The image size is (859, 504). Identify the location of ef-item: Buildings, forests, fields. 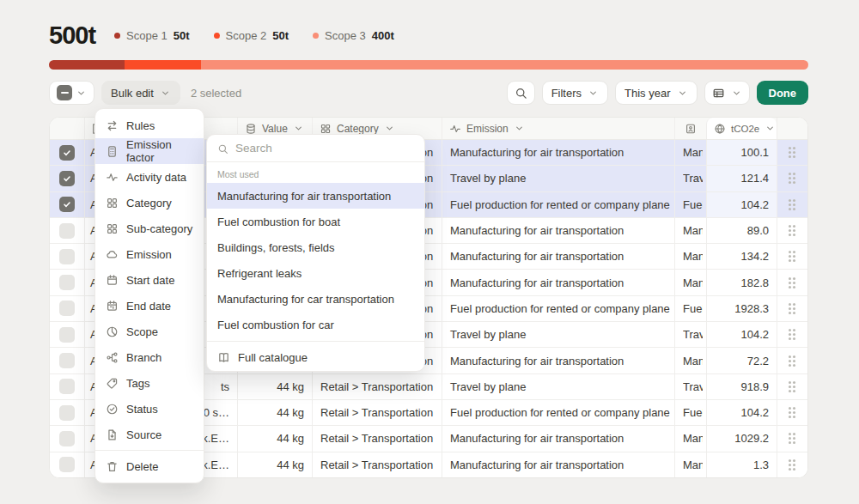
(316, 247).